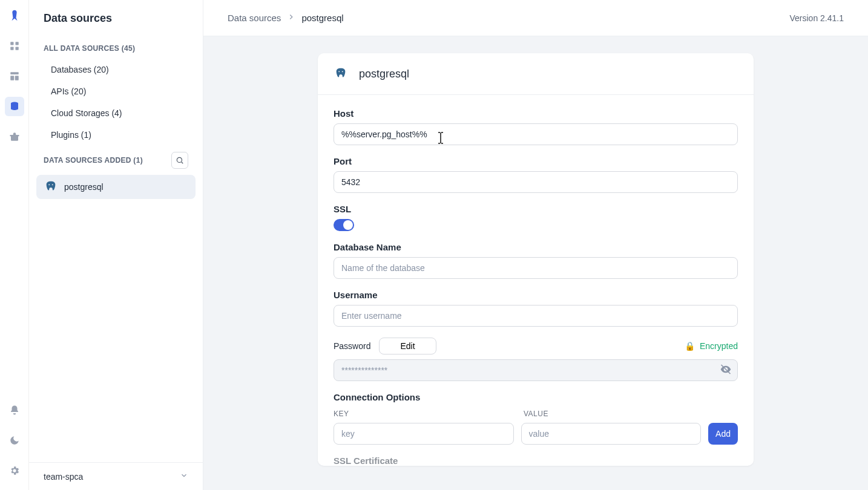  Describe the element at coordinates (15, 471) in the screenshot. I see `settings-icon` at that location.